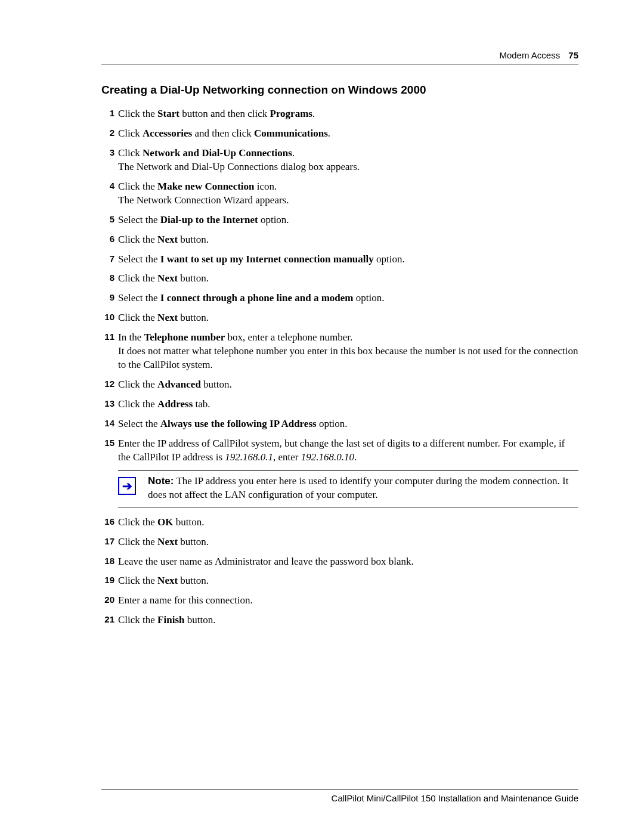 This screenshot has width=644, height=833. Describe the element at coordinates (340, 240) in the screenshot. I see `step-item: 6Click the Next button.` at that location.